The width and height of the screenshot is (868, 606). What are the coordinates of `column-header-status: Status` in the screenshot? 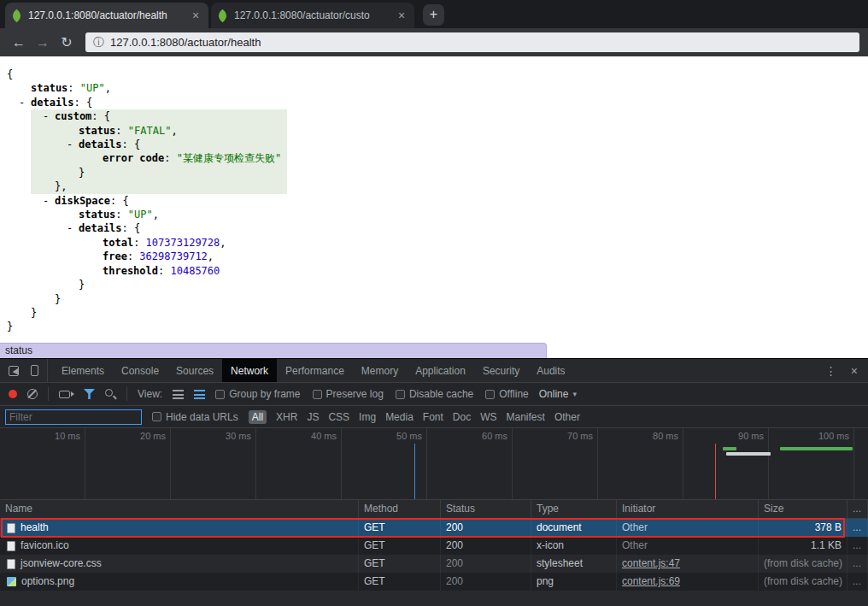 It's located at (486, 509).